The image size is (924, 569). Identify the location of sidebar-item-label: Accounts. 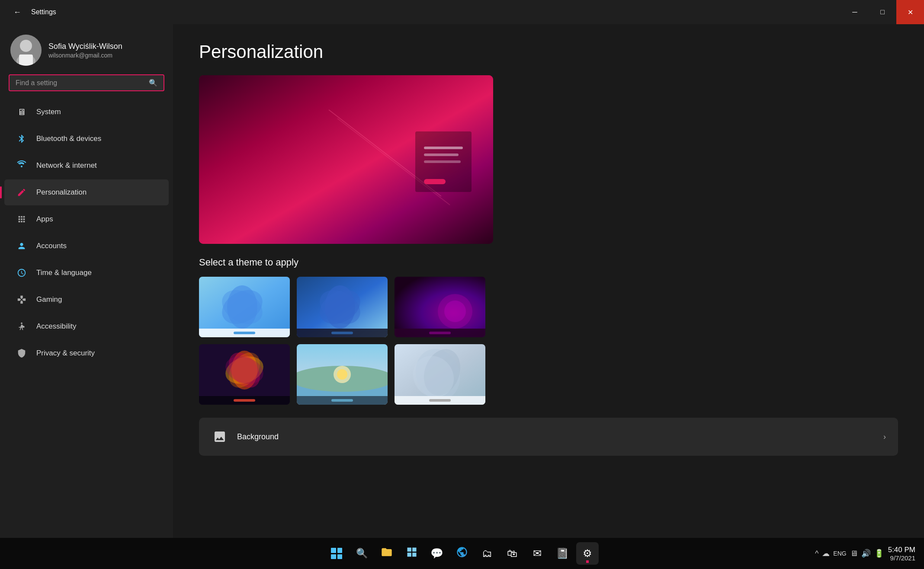
(51, 246).